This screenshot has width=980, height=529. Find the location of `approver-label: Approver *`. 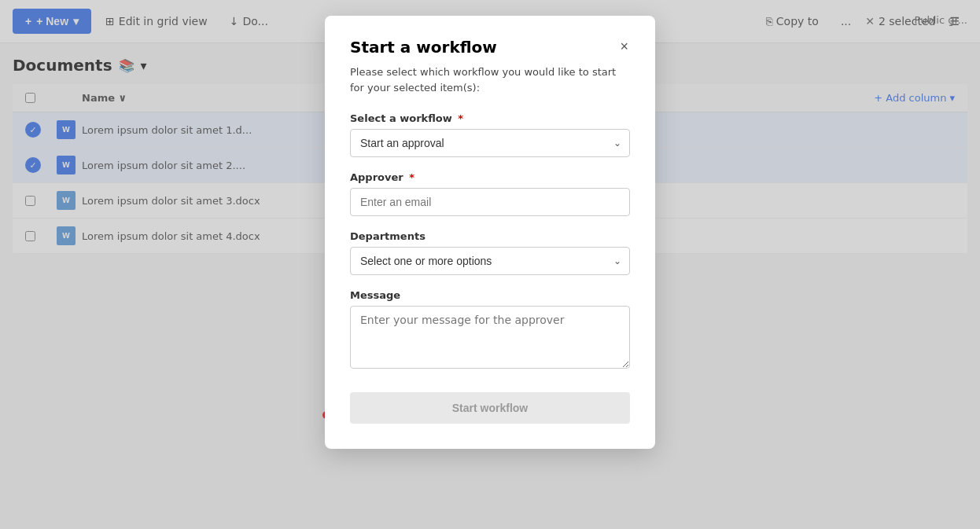

approver-label: Approver * is located at coordinates (490, 178).